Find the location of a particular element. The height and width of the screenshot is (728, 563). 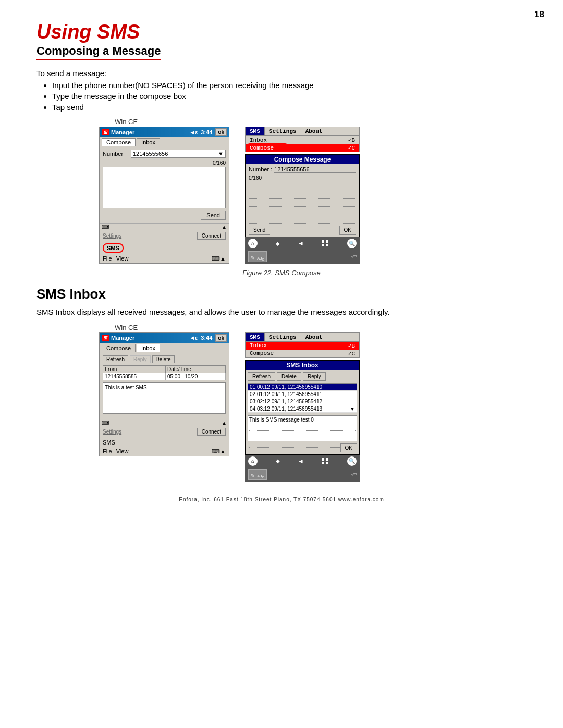

ppc-inbox-list: 01:00:12 09/11, 121456955410 02:01:12 09… is located at coordinates (302, 398).